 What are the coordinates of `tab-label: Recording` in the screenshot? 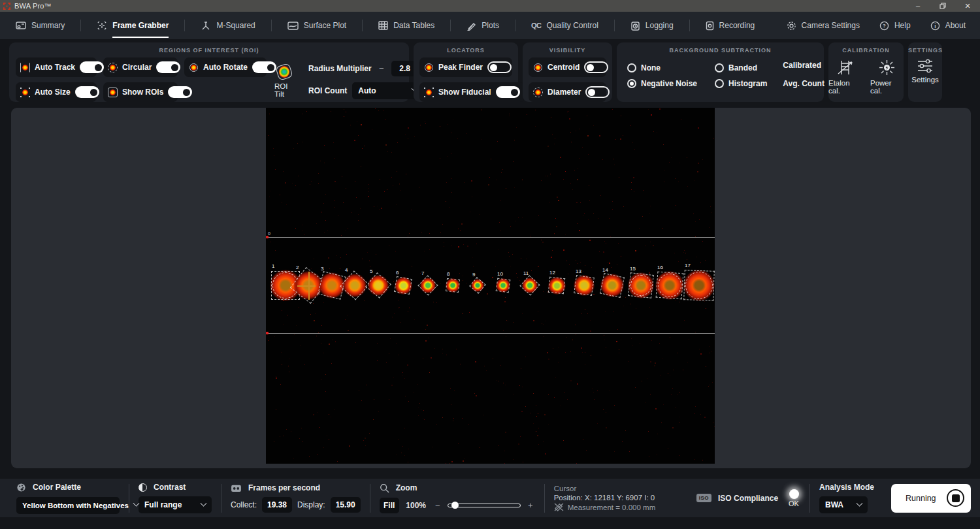 It's located at (737, 25).